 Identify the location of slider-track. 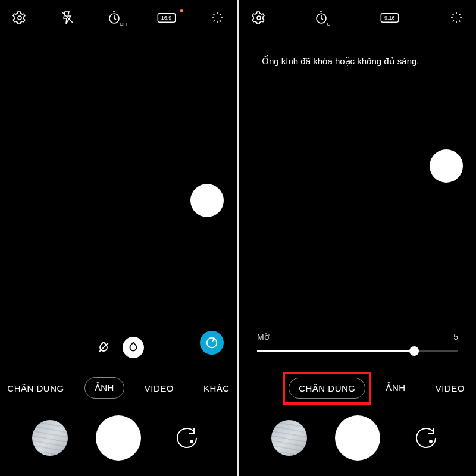
(358, 351).